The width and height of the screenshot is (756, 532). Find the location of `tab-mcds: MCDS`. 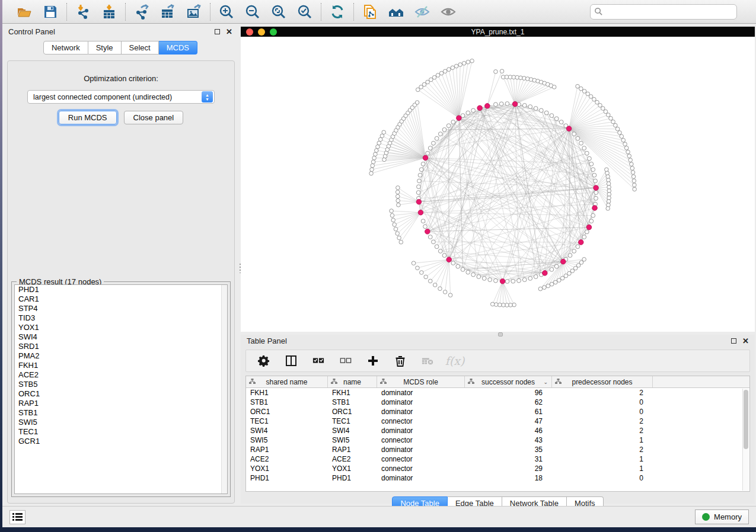

tab-mcds: MCDS is located at coordinates (178, 47).